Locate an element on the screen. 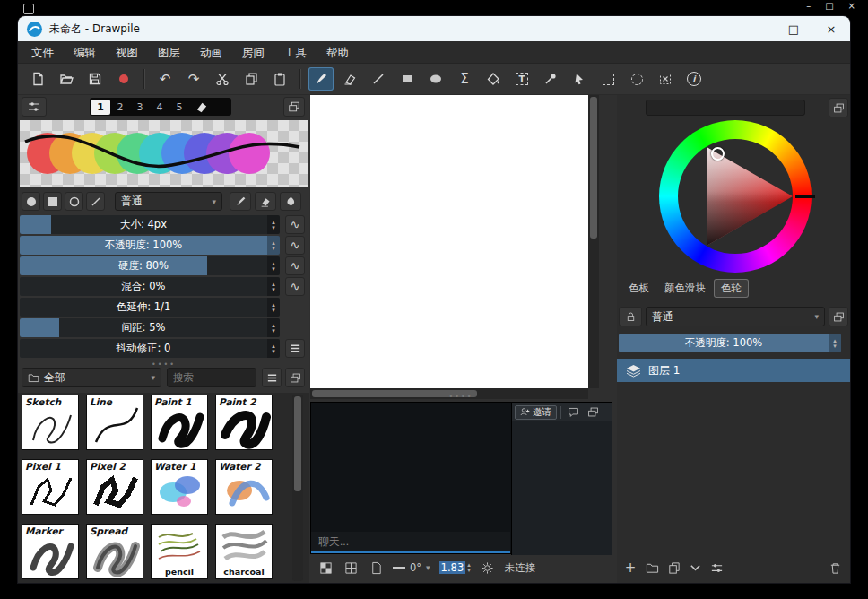 This screenshot has width=868, height=599. color-marker is located at coordinates (717, 154).